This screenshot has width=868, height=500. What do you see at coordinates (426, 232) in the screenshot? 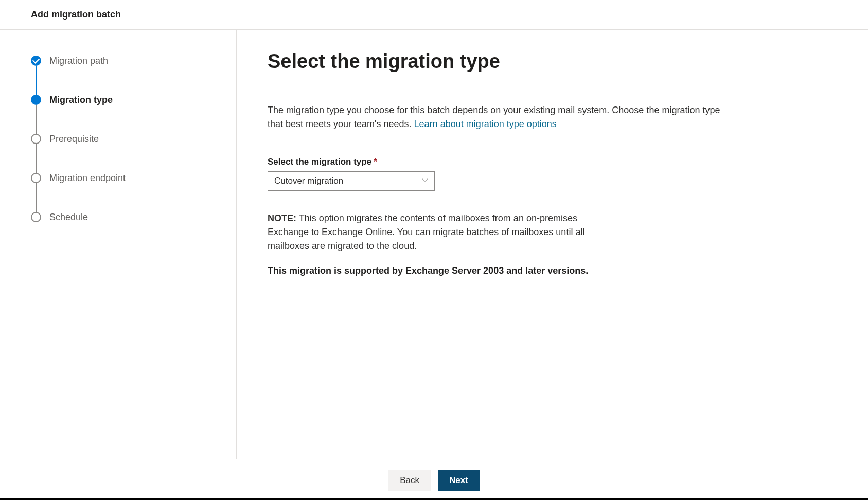
I see `note-text: This option migrates the contents of mai…` at bounding box center [426, 232].